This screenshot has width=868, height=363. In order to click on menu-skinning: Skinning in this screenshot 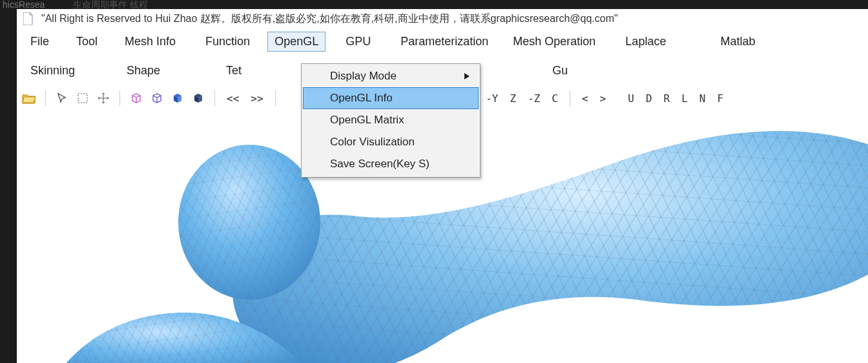, I will do `click(53, 71)`.